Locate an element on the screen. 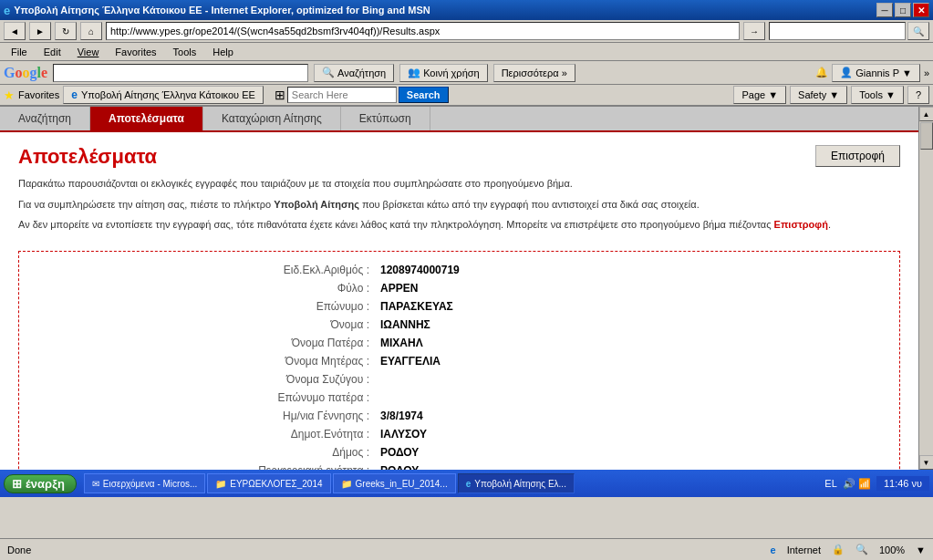  ie-taskbar-icon: e is located at coordinates (469, 483).